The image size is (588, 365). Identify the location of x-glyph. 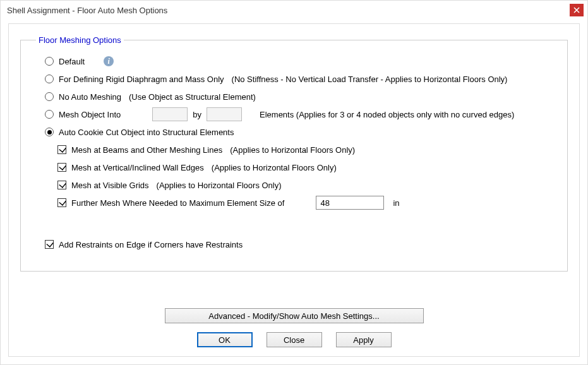
(577, 10).